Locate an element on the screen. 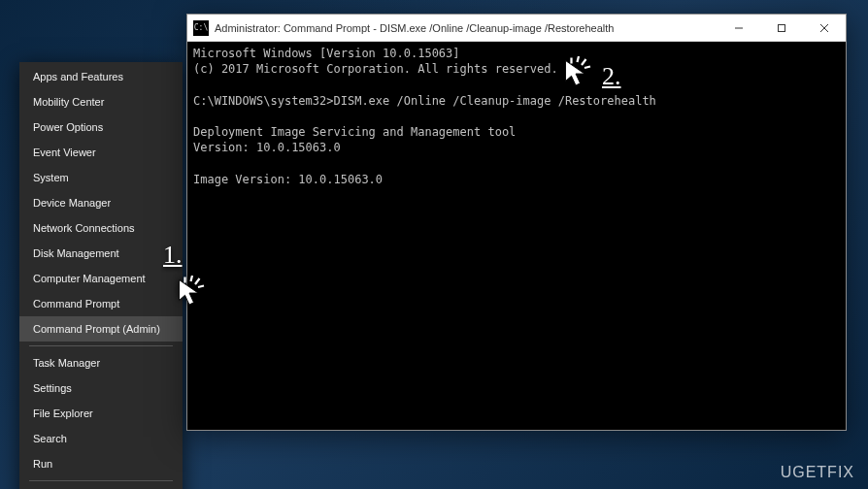 The image size is (868, 489). window-controls is located at coordinates (782, 28).